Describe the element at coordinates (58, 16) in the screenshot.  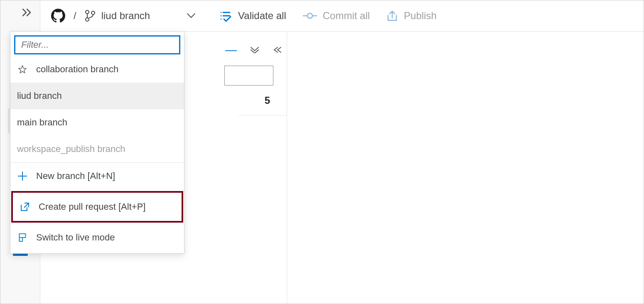
I see `github-icon` at that location.